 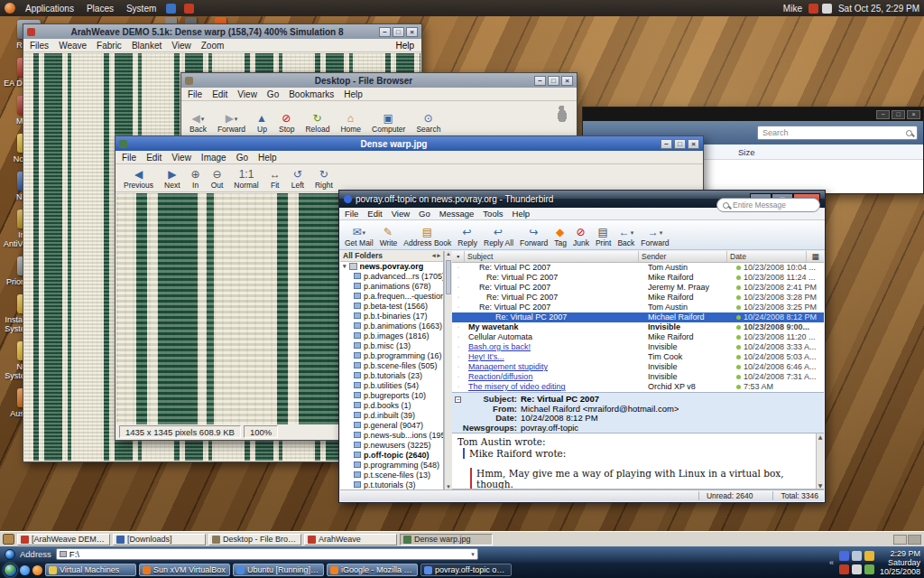 What do you see at coordinates (9, 539) in the screenshot?
I see `show-desktop-icon` at bounding box center [9, 539].